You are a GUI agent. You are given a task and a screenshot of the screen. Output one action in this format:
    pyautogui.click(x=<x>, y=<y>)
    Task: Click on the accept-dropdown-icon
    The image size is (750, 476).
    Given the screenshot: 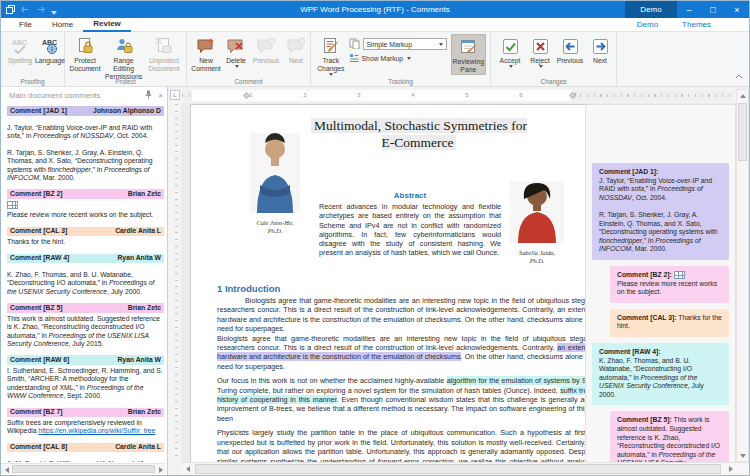 What is the action you would take?
    pyautogui.click(x=511, y=66)
    